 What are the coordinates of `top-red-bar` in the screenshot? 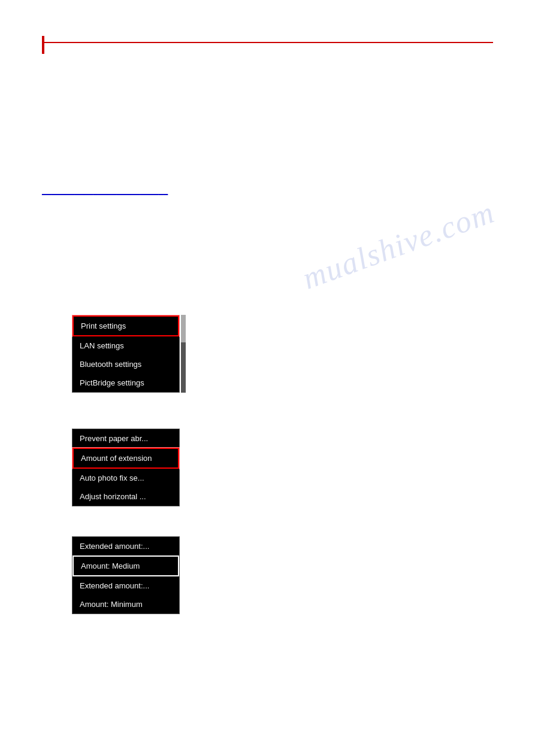 It's located at (267, 42).